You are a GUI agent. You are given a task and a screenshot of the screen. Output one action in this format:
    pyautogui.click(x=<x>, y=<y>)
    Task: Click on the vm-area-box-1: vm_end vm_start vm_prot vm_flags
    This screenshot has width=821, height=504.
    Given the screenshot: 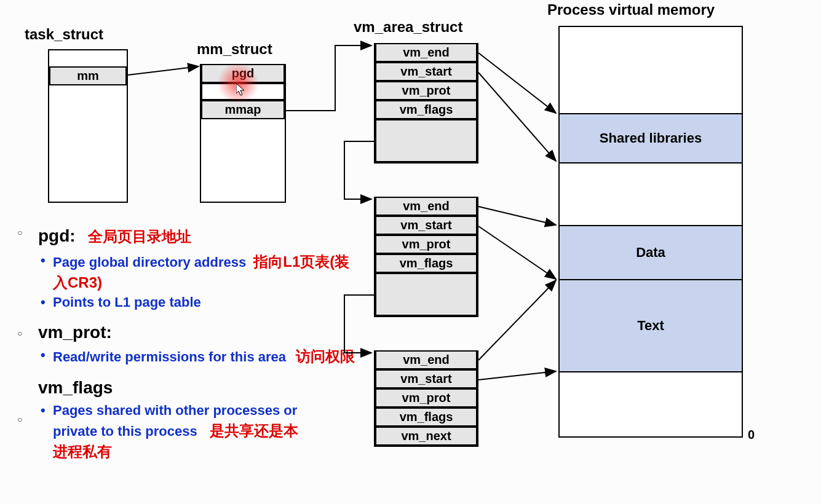 What is the action you would take?
    pyautogui.click(x=426, y=103)
    